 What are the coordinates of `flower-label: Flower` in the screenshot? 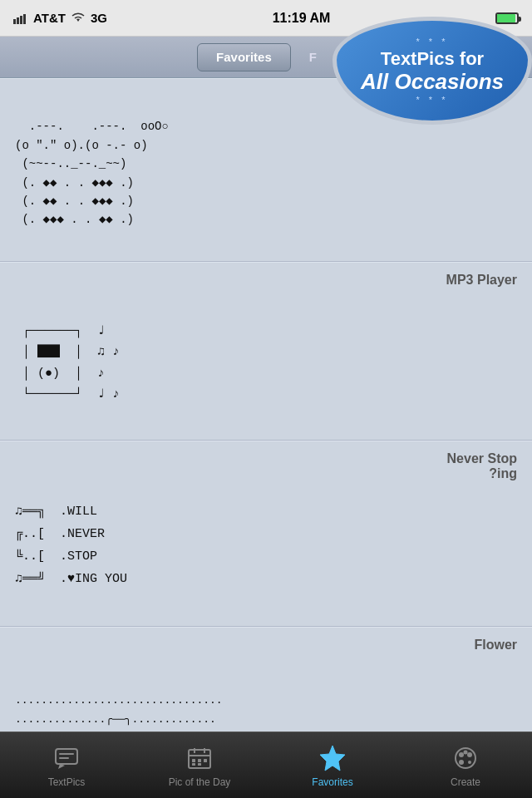 It's located at (495, 645).